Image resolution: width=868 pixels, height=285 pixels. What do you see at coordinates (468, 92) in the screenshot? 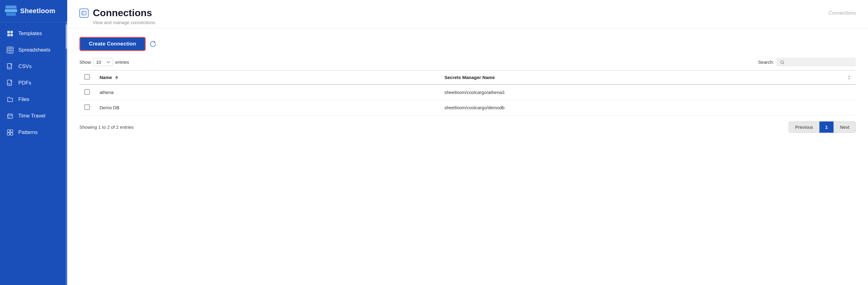
I see `table-row: athena sheetloom/coolcargo/athena3` at bounding box center [468, 92].